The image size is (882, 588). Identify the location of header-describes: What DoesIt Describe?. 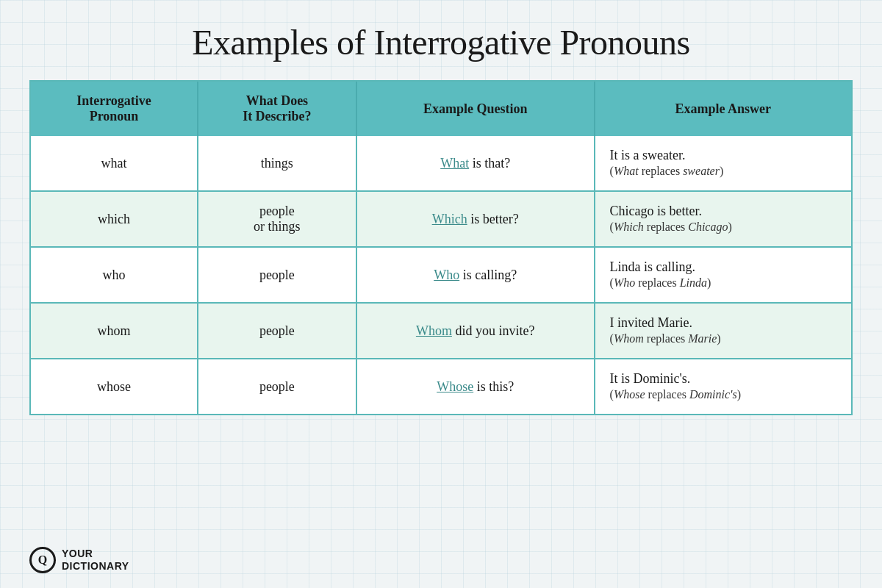
(277, 109).